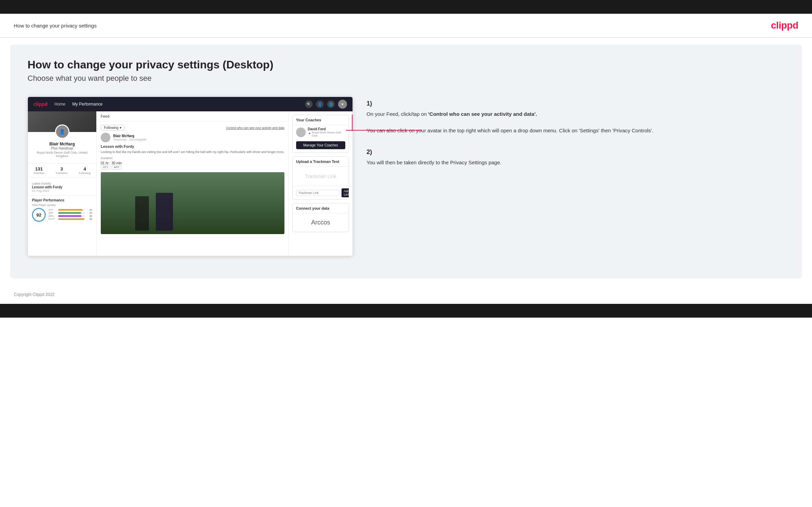 The width and height of the screenshot is (812, 507). What do you see at coordinates (576, 152) in the screenshot?
I see `instruction-2-number: 2)` at bounding box center [576, 152].